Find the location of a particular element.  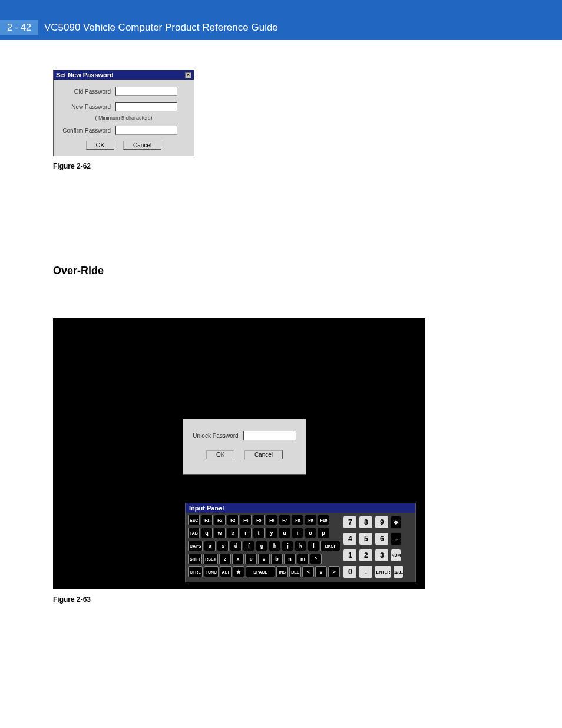

unlock-cancel-button: Cancel is located at coordinates (264, 455).